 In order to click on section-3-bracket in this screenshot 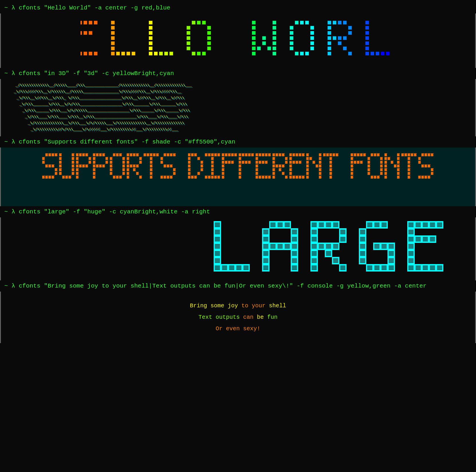, I will do `click(238, 177)`.